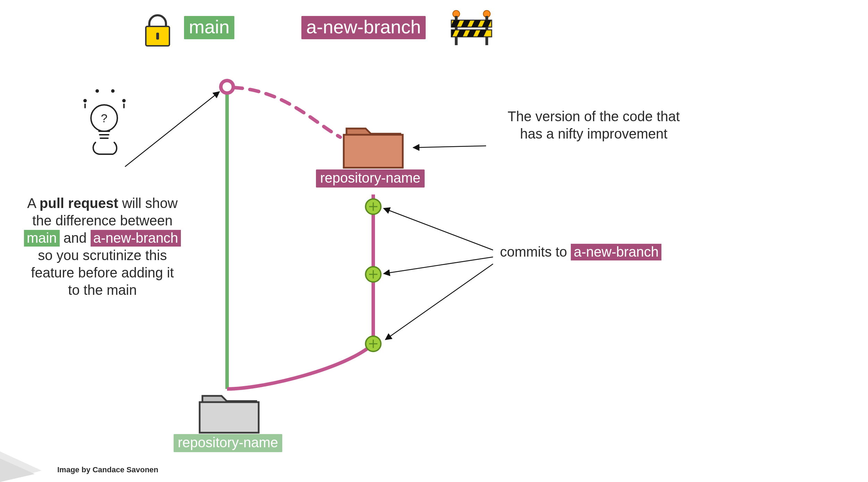 This screenshot has width=868, height=482. What do you see at coordinates (75, 238) in the screenshot?
I see `pr-caption-l3mid: and` at bounding box center [75, 238].